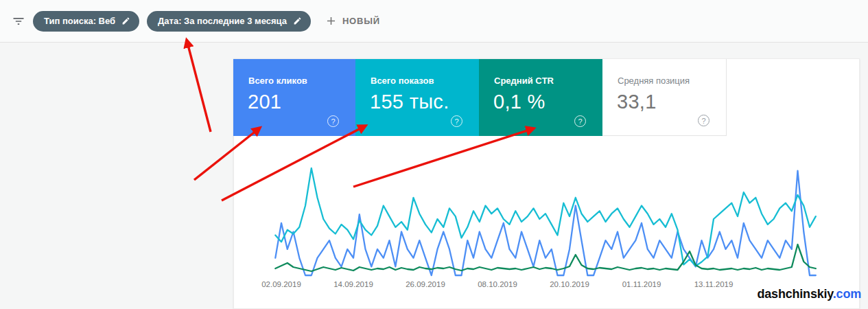 This screenshot has height=309, width=868. Describe the element at coordinates (637, 102) in the screenshot. I see `card-average-position-value: 33,1` at that location.